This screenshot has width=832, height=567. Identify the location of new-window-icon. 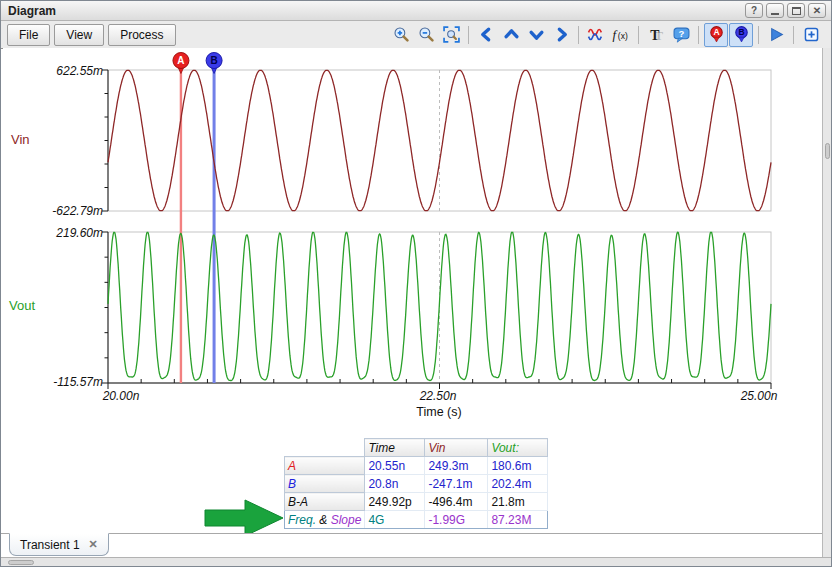
(812, 34).